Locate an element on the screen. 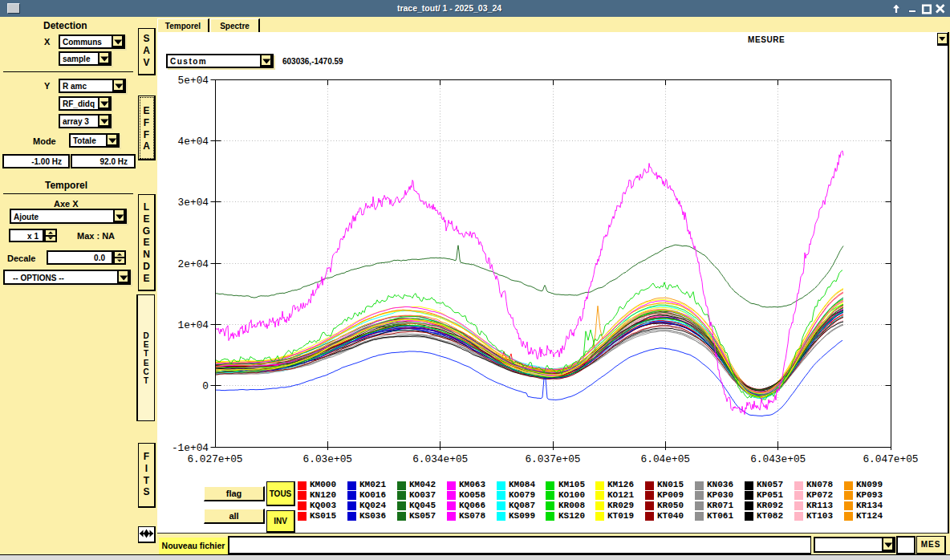 The image size is (950, 560). svg-text: 6.047e+05 is located at coordinates (891, 459).